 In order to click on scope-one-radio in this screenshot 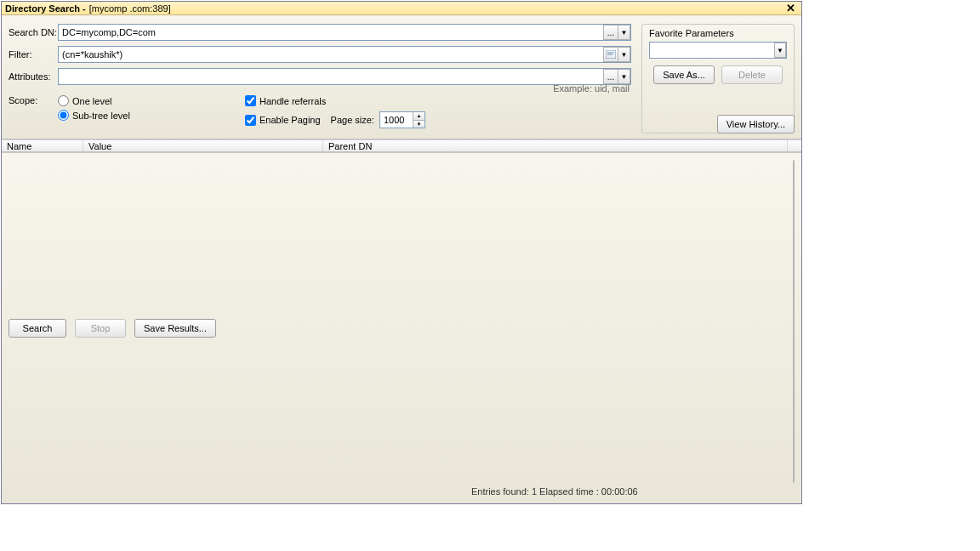, I will do `click(63, 100)`.